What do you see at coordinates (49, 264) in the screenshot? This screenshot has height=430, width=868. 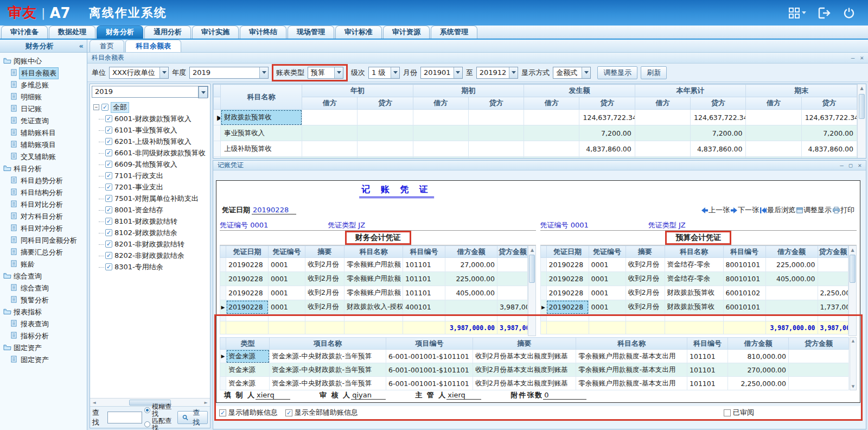 I see `sidebar-item-2-8: 账龄` at bounding box center [49, 264].